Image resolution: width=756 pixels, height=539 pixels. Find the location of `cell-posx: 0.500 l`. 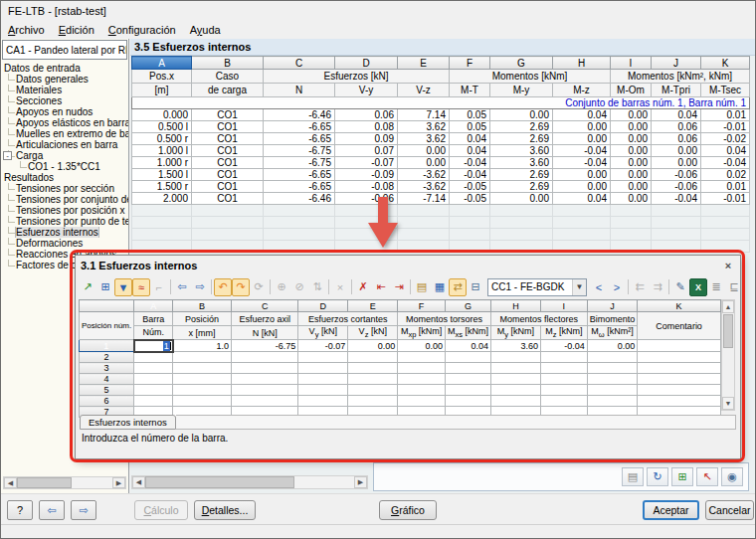

cell-posx: 0.500 l is located at coordinates (162, 127).